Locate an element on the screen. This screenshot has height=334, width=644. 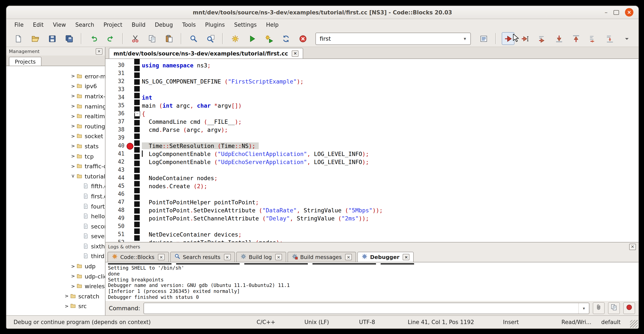
tree-item-socket: >socket is located at coordinates (56, 136).